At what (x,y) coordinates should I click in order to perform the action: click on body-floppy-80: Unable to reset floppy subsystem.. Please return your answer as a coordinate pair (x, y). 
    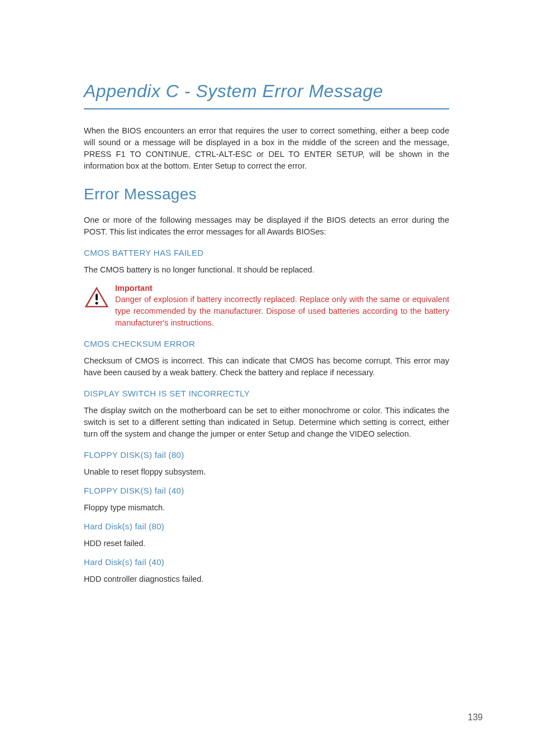
    Looking at the image, I should click on (266, 472).